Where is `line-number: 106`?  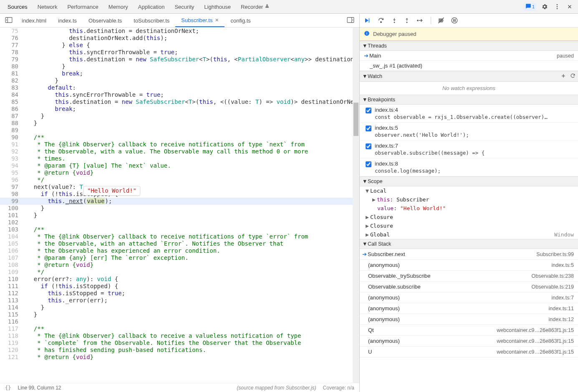
line-number: 106 is located at coordinates (13, 251).